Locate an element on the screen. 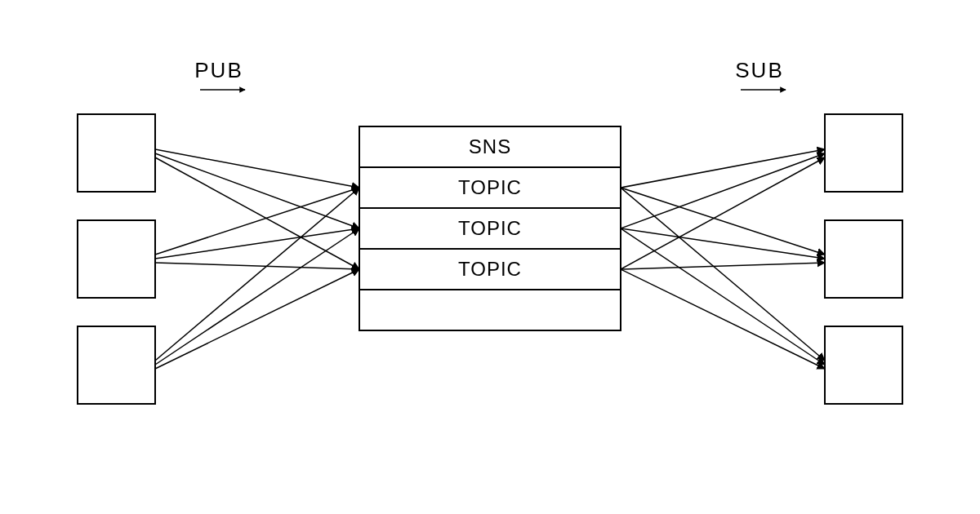  sub-arrows is located at coordinates (723, 259).